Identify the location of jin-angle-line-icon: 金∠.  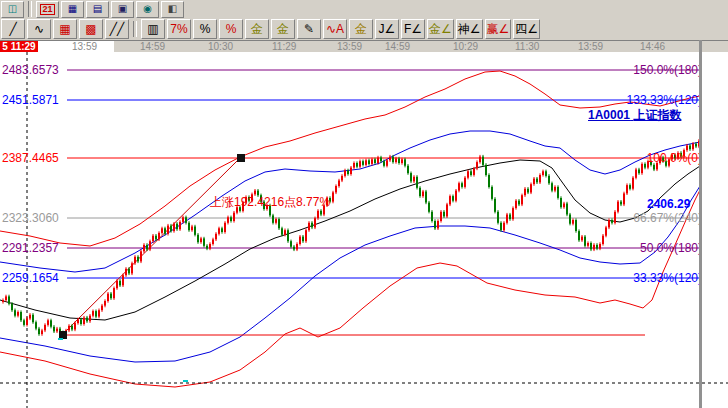
(440, 29).